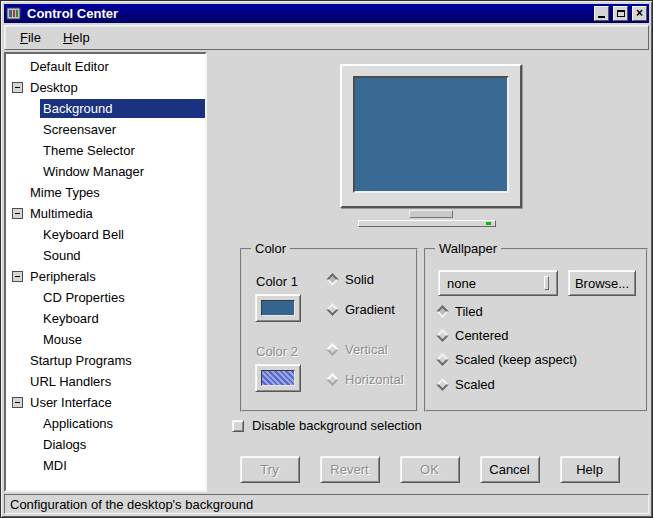 This screenshot has width=653, height=518. I want to click on tree-item-applications: Applications, so click(106, 424).